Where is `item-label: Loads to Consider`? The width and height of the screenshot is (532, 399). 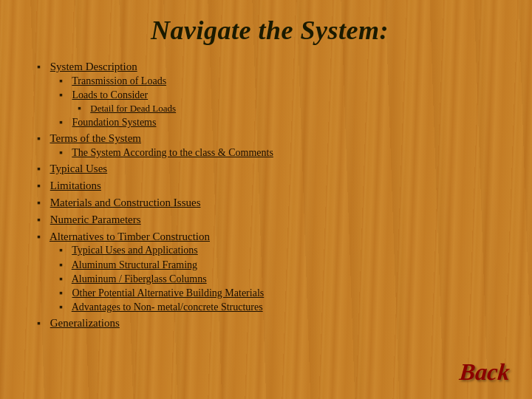 item-label: Loads to Consider is located at coordinates (111, 95).